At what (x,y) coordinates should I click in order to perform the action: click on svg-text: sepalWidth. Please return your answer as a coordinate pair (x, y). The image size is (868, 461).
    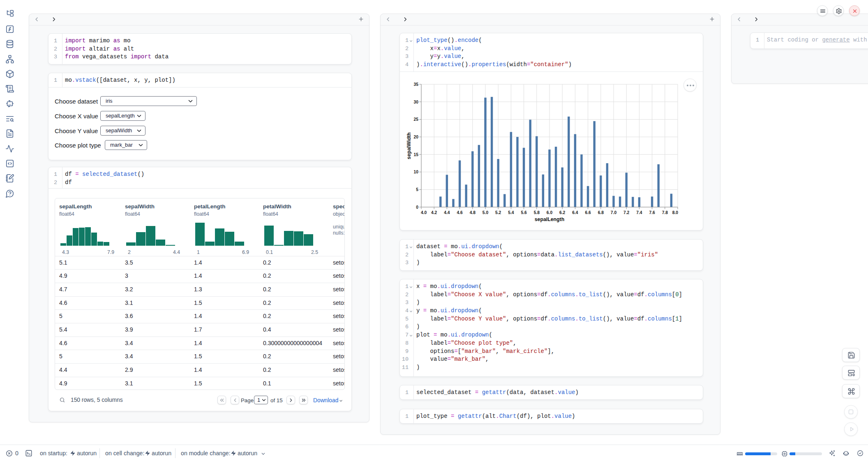
    Looking at the image, I should click on (409, 145).